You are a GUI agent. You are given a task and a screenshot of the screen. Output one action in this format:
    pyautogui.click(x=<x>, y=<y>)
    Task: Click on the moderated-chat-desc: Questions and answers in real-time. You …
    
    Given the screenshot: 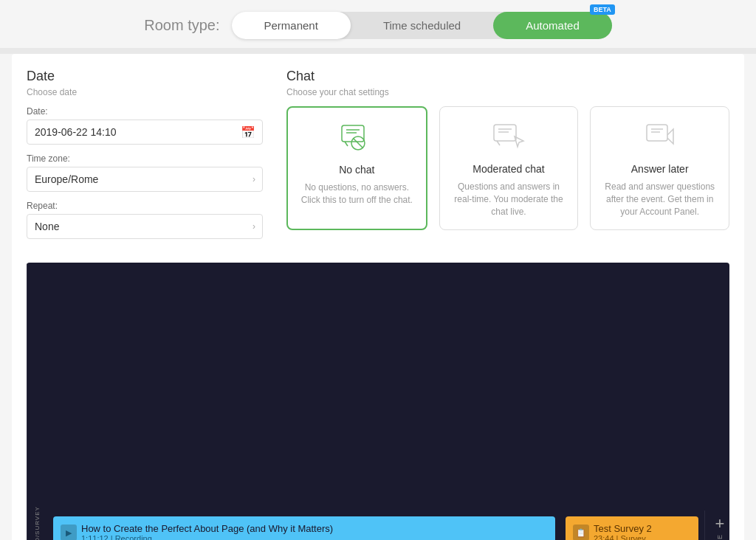 What is the action you would take?
    pyautogui.click(x=509, y=199)
    